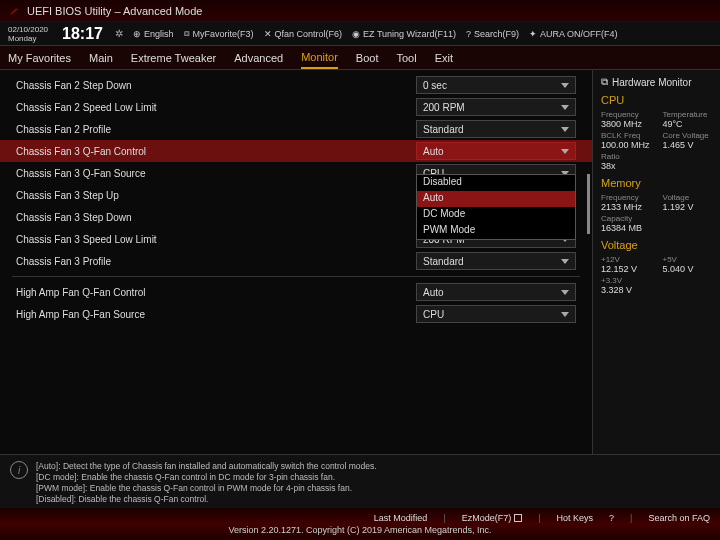 The width and height of the screenshot is (720, 540). I want to click on cpu-section: CPU, so click(656, 100).